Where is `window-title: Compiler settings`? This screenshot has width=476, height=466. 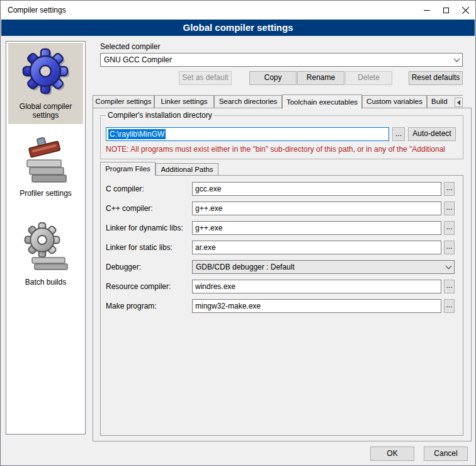 window-title: Compiler settings is located at coordinates (33, 10).